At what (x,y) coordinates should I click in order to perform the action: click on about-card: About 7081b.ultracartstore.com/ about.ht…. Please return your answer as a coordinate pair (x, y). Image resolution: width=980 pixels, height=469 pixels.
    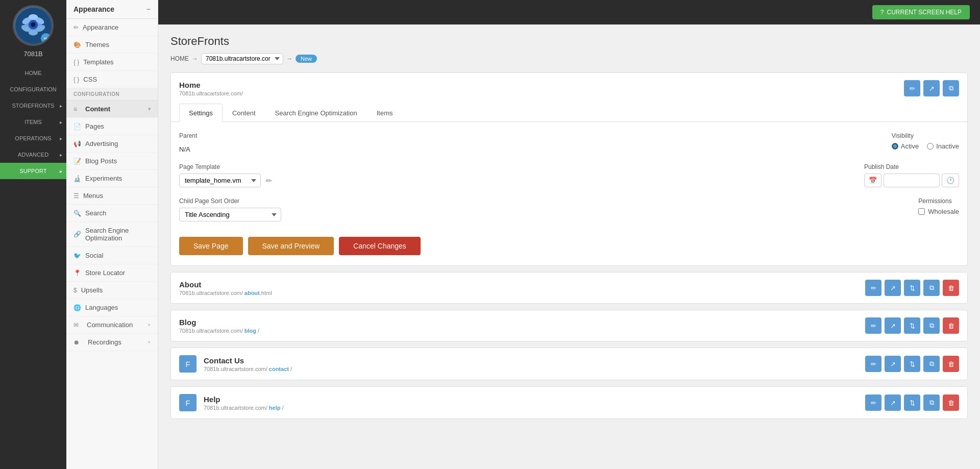
    Looking at the image, I should click on (569, 288).